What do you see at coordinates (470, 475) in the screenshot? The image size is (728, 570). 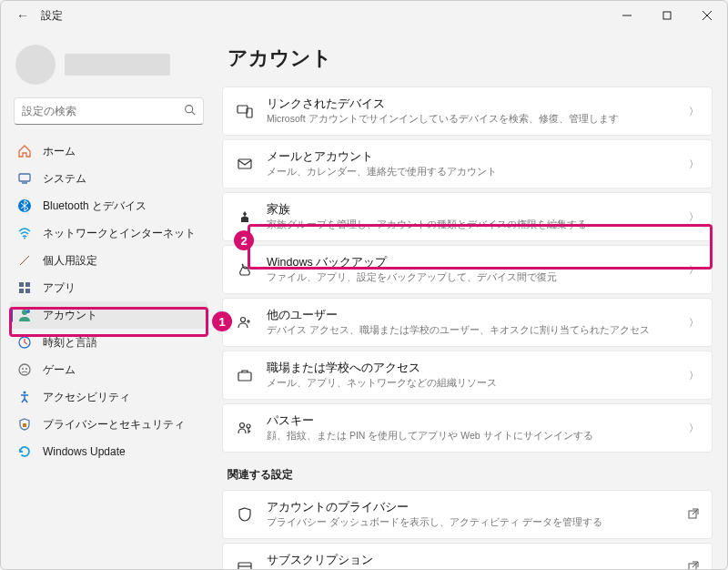 I see `related-settings-label: 関連する設定` at bounding box center [470, 475].